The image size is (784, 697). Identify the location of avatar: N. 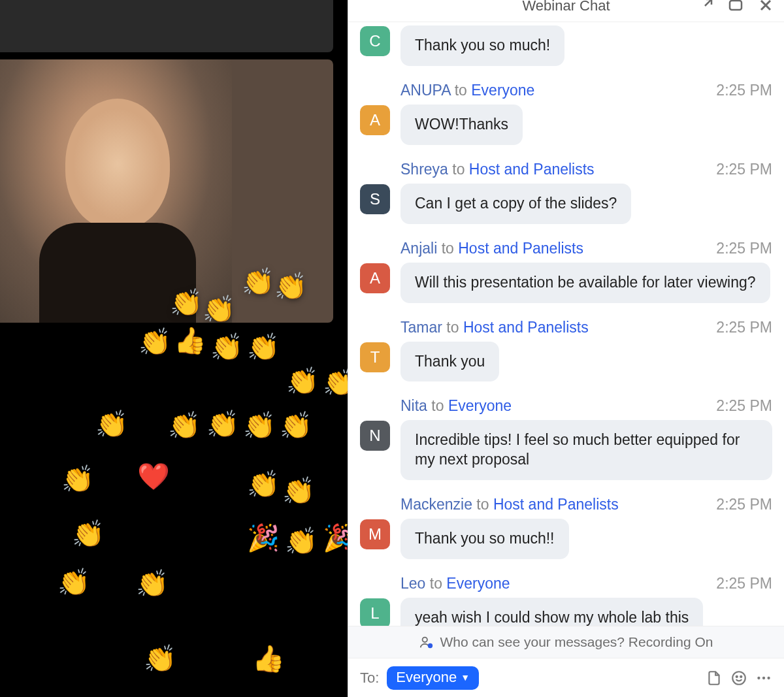
(375, 436).